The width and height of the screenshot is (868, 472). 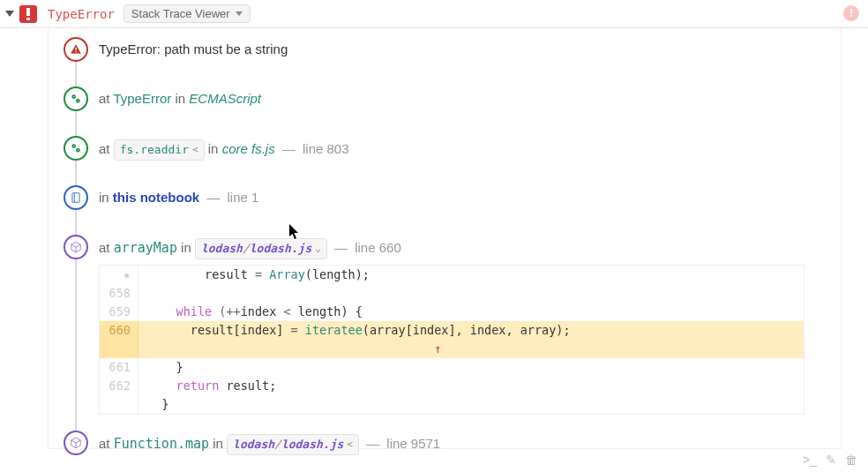 I want to click on frame-error: TypeError: path must be a string, so click(x=448, y=49).